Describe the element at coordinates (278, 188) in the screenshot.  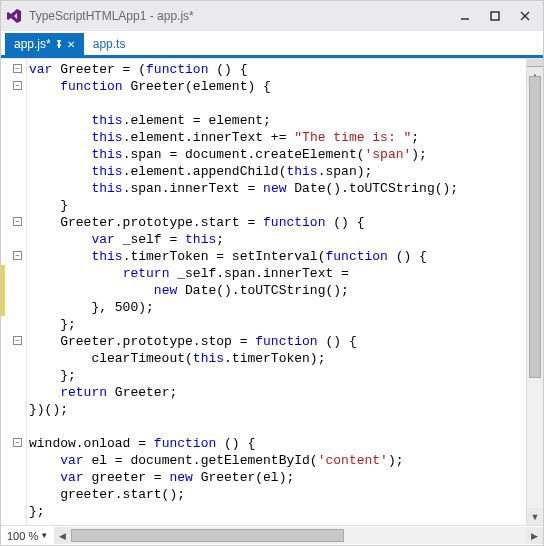
I see `code-line: this.span.innerText = new Date().toUTCSt…` at that location.